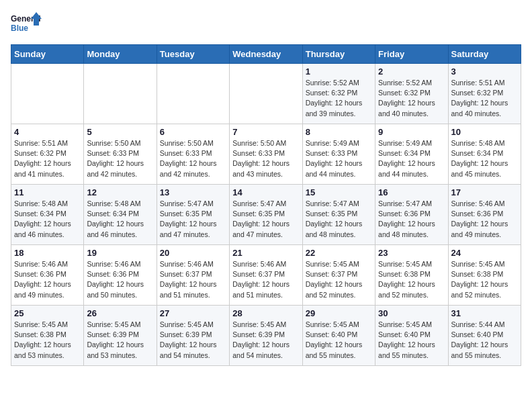 This screenshot has height=411, width=532. What do you see at coordinates (411, 340) in the screenshot?
I see `day-info: Sunrise: 5:45 AMSunset: 6:40 PMDaylight:…` at bounding box center [411, 340].